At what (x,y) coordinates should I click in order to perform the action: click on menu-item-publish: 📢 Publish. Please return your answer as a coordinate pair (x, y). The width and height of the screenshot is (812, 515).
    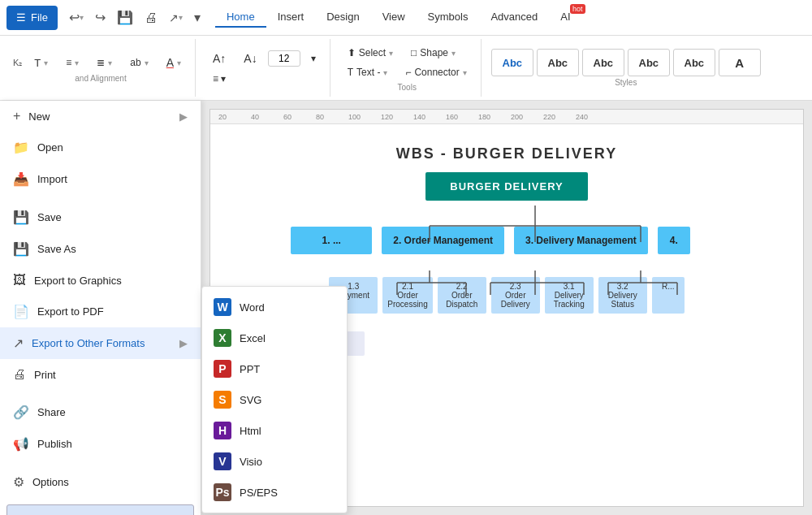
    Looking at the image, I should click on (101, 444).